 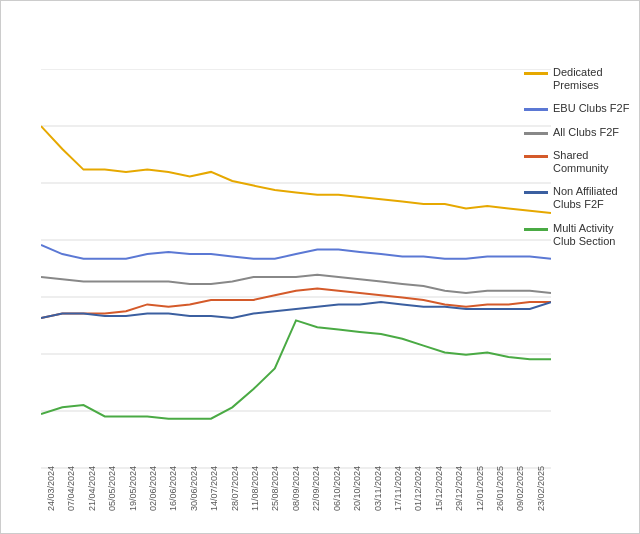 I want to click on legend-label: Dedicated Premises, so click(x=594, y=79).